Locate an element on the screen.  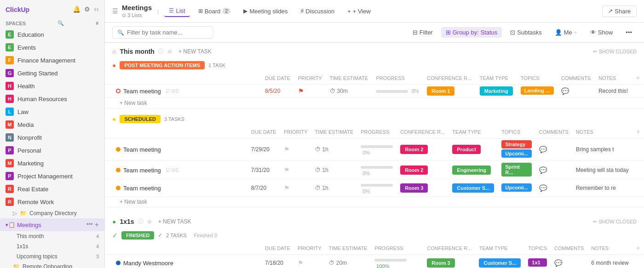
app-logo: ClickUp is located at coordinates (24, 9).